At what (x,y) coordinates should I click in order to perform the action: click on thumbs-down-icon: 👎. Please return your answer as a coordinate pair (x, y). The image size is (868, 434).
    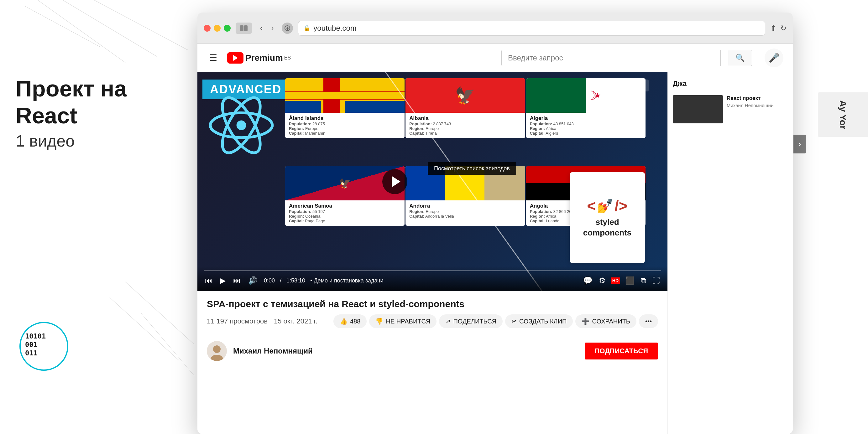
    Looking at the image, I should click on (379, 321).